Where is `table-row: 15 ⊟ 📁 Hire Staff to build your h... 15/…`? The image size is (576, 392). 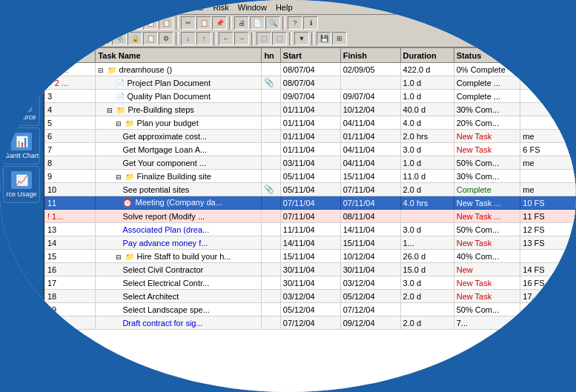 table-row: 15 ⊟ 📁 Hire Staff to build your h... 15/… is located at coordinates (311, 256).